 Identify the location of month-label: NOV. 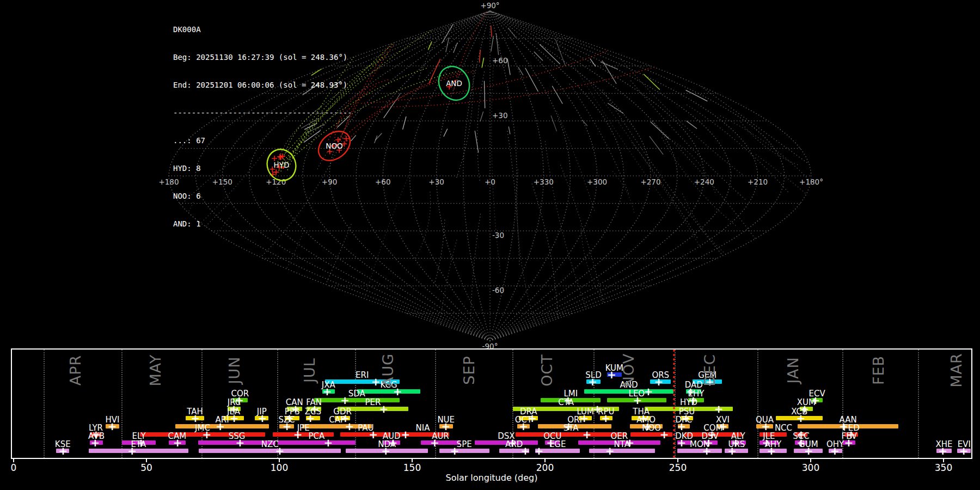
(628, 370).